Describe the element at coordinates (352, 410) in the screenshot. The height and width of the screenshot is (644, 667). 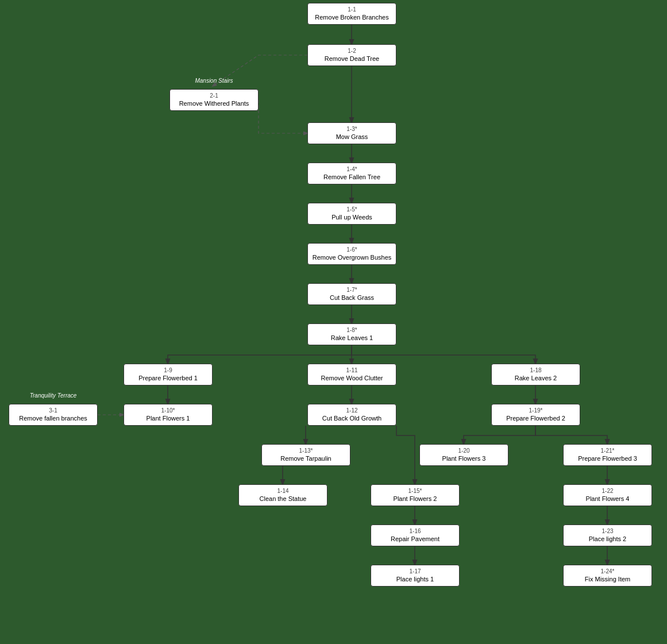
I see `node-label-n1-12: 1-12` at that location.